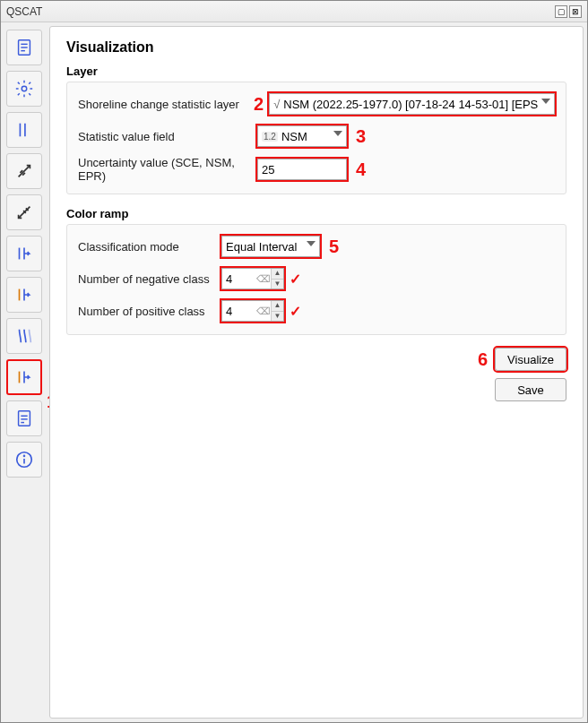 This screenshot has width=588, height=723. What do you see at coordinates (360, 169) in the screenshot?
I see `callout-4: 4` at bounding box center [360, 169].